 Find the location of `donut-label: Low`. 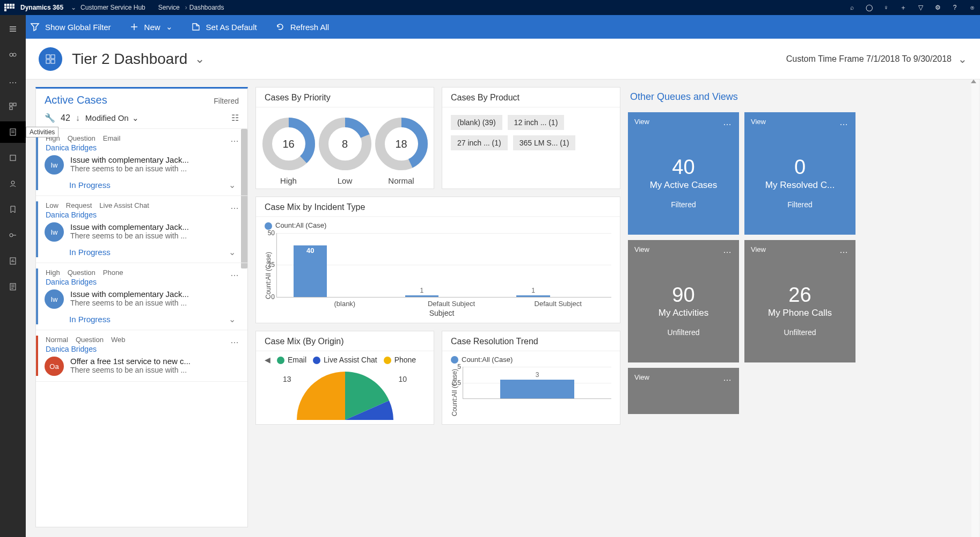

donut-label: Low is located at coordinates (345, 180).